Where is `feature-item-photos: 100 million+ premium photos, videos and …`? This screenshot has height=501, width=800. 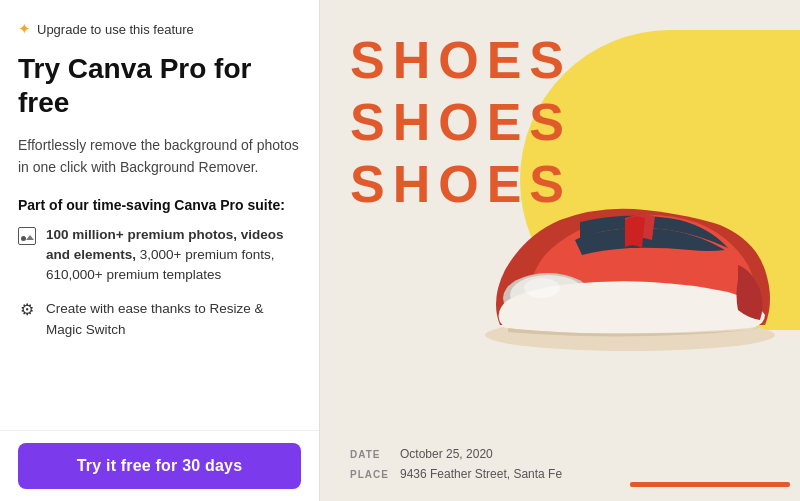 feature-item-photos: 100 million+ premium photos, videos and … is located at coordinates (160, 256).